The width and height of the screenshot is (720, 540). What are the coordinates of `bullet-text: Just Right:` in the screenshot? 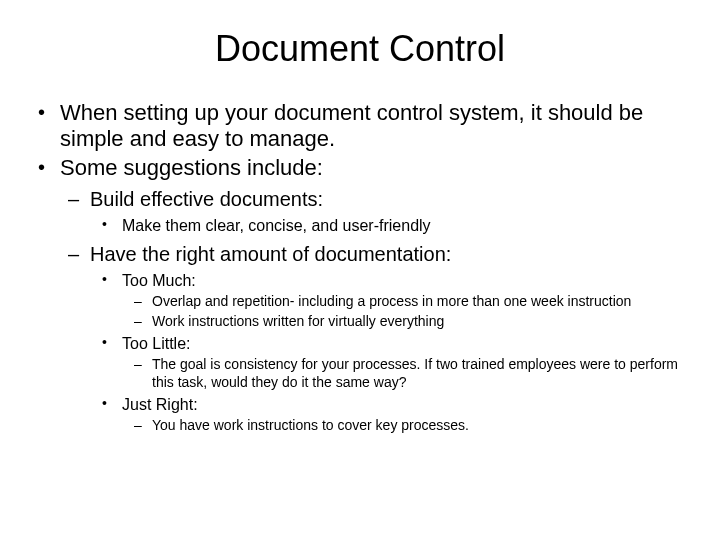 It's located at (160, 404).